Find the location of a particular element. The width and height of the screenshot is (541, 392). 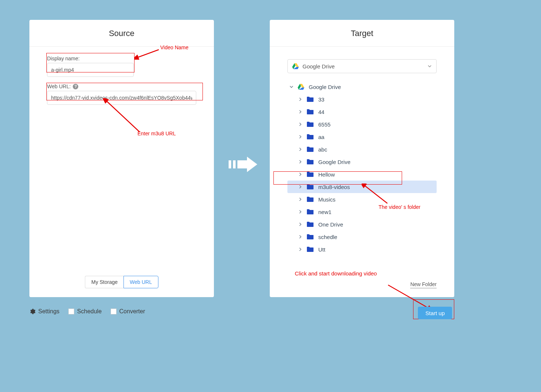

tree-folder-label: Utt is located at coordinates (322, 249).